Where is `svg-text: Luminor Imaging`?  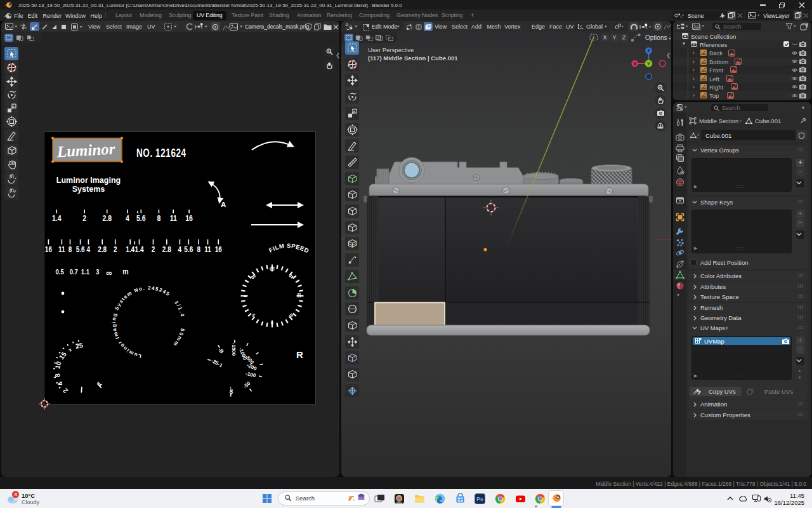
svg-text: Luminor Imaging is located at coordinates (89, 180).